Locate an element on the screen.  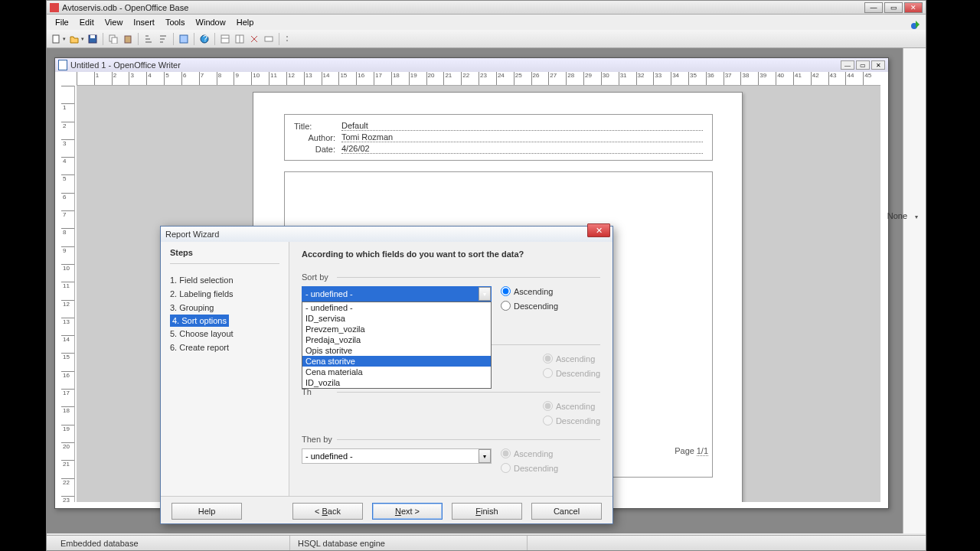
dialog-title: Report Wizard is located at coordinates (387, 234).